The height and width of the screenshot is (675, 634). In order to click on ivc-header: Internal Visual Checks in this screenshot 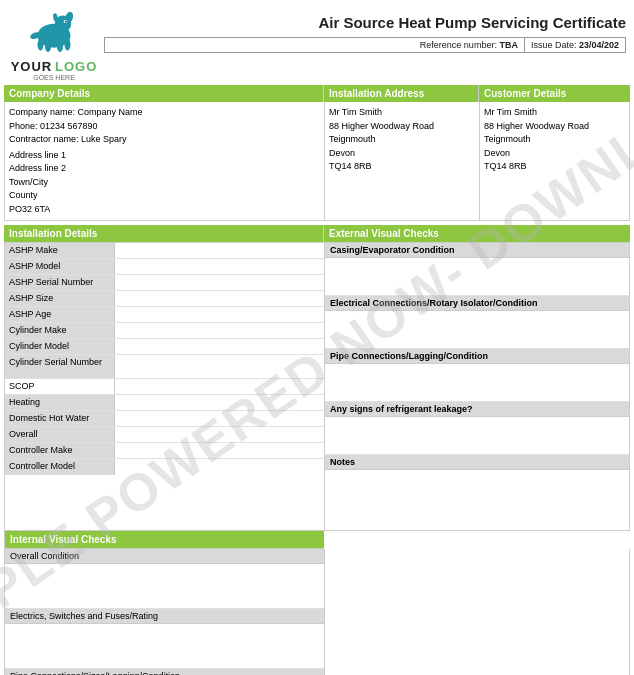, I will do `click(164, 540)`.